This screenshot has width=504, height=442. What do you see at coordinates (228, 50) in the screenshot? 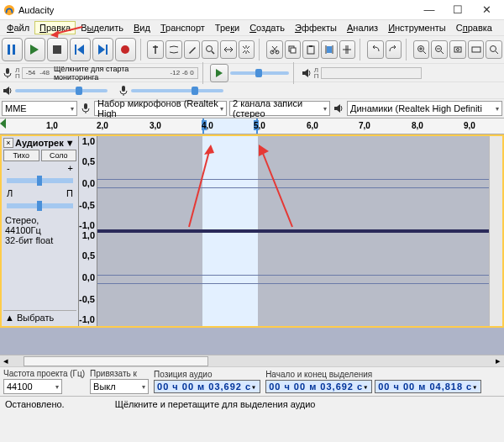
I see `timeshift-tool-icon` at bounding box center [228, 50].